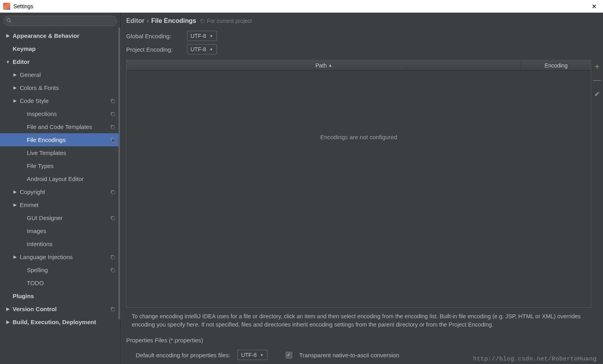 This screenshot has width=603, height=364. What do you see at coordinates (60, 21) in the screenshot?
I see `search-input` at bounding box center [60, 21].